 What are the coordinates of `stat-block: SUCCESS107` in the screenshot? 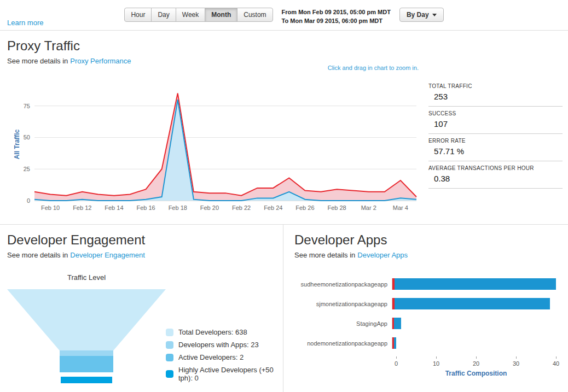 It's located at (496, 120).